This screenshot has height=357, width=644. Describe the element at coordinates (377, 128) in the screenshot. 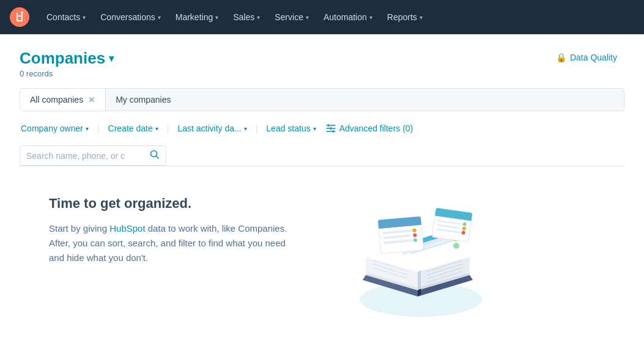

I see `advanced-filters-label: Advanced filters (0)` at that location.